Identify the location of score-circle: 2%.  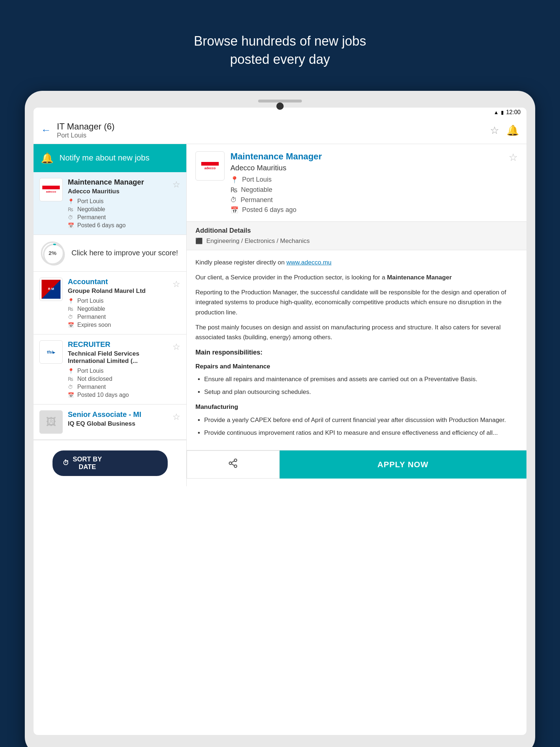
(52, 253).